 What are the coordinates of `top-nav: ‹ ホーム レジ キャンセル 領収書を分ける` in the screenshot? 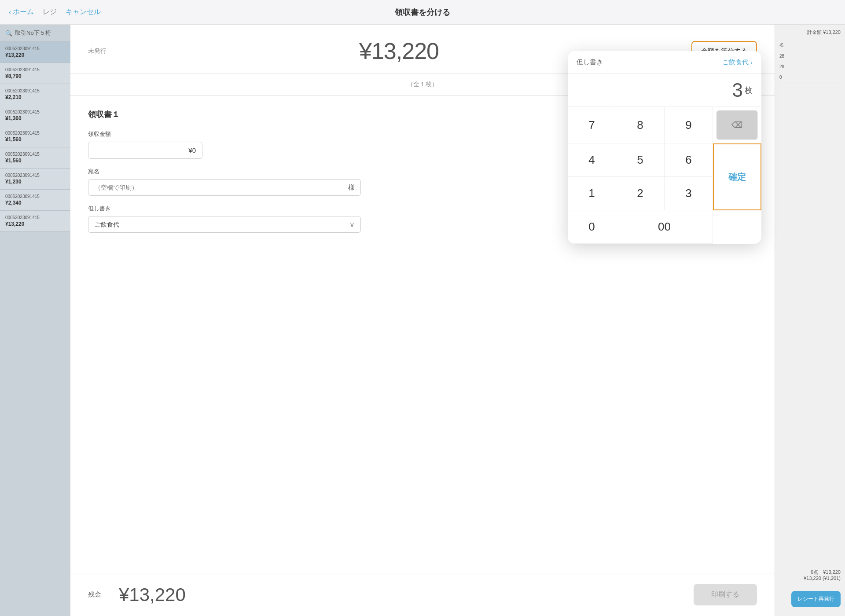 It's located at (422, 12).